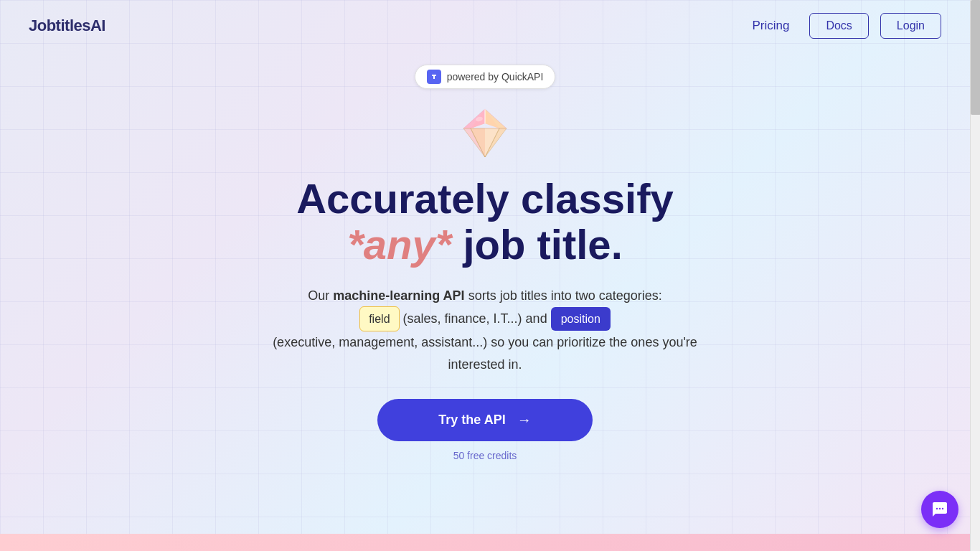 This screenshot has width=980, height=551. I want to click on hero-heading: Accurately classify *any* job title., so click(485, 222).